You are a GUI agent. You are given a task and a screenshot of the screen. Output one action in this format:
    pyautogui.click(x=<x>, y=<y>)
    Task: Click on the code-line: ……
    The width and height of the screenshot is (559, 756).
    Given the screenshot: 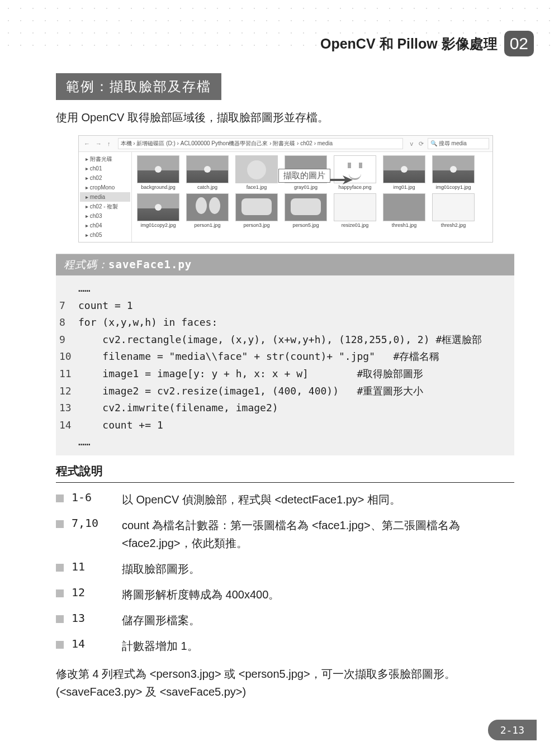 What is the action you would take?
    pyautogui.click(x=283, y=443)
    